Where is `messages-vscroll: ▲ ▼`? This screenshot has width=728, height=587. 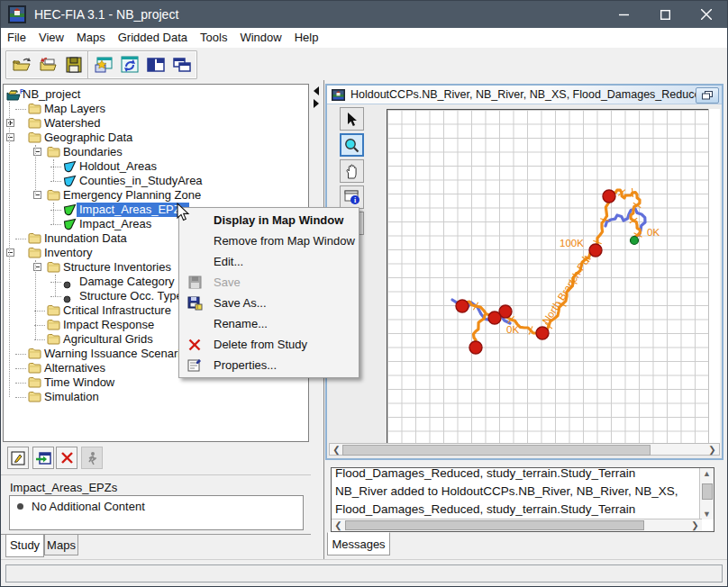
messages-vscroll: ▲ ▼ is located at coordinates (706, 493).